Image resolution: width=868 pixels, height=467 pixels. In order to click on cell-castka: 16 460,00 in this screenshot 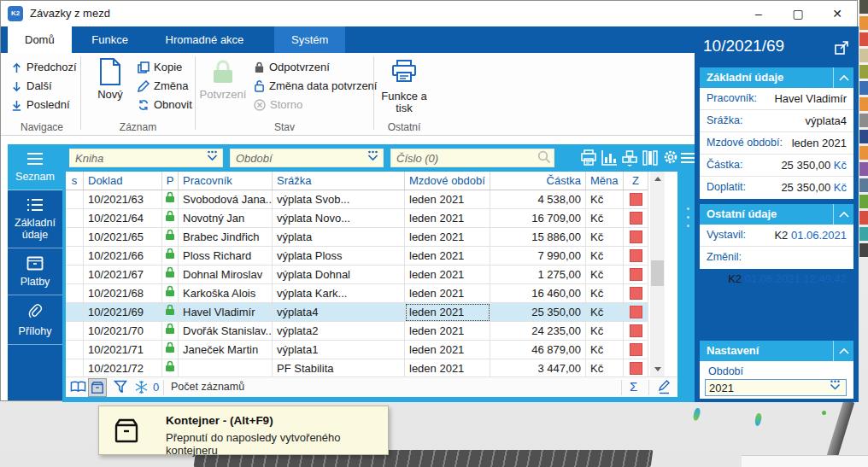, I will do `click(538, 294)`.